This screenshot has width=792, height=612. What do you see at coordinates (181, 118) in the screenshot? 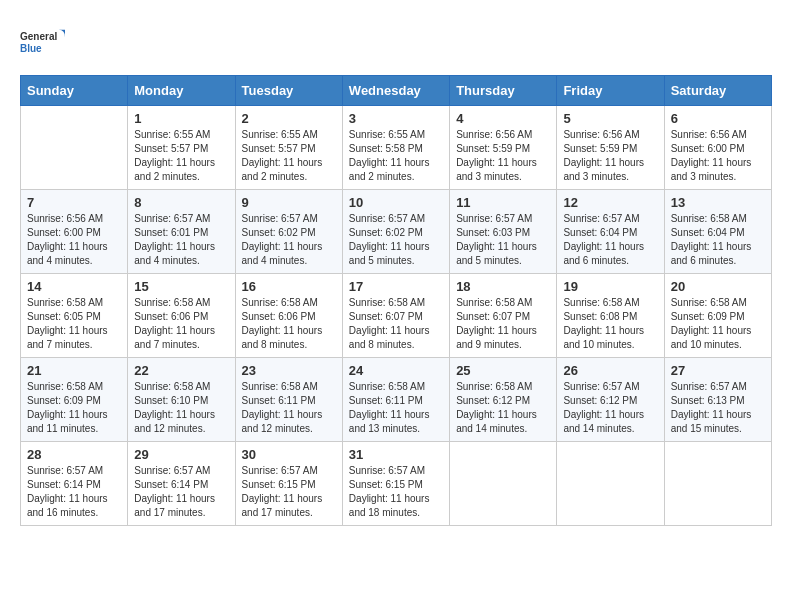
I see `day-number: 1` at bounding box center [181, 118].